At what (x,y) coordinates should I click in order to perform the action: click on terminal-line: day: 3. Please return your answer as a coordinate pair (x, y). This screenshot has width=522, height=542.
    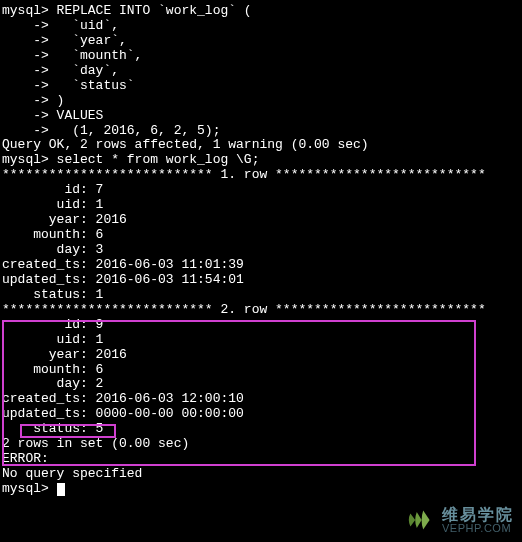
    Looking at the image, I should click on (262, 250).